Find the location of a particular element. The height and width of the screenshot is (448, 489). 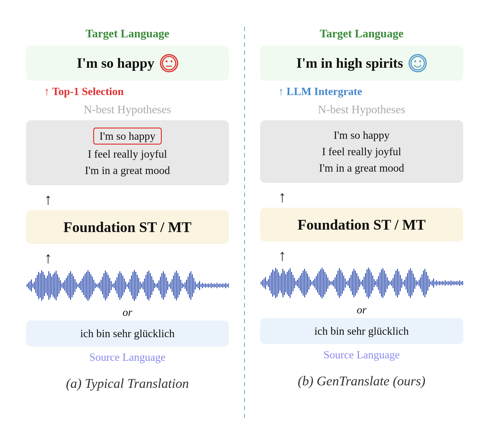

right-caption: (b) GenTranslate (ours) is located at coordinates (362, 381).